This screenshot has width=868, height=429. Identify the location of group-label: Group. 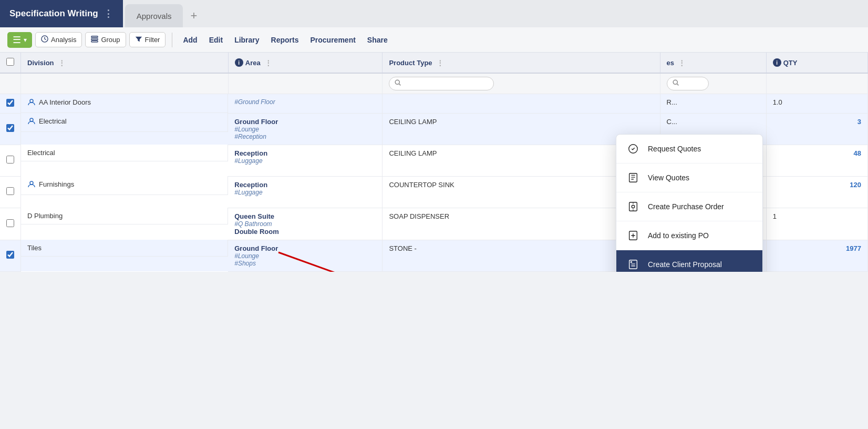
(110, 40).